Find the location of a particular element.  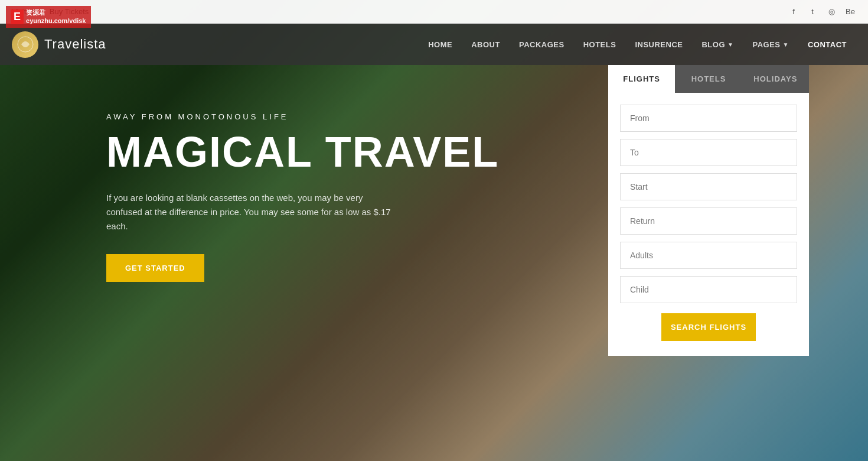

pages-chevron-icon: ▼ is located at coordinates (786, 45).